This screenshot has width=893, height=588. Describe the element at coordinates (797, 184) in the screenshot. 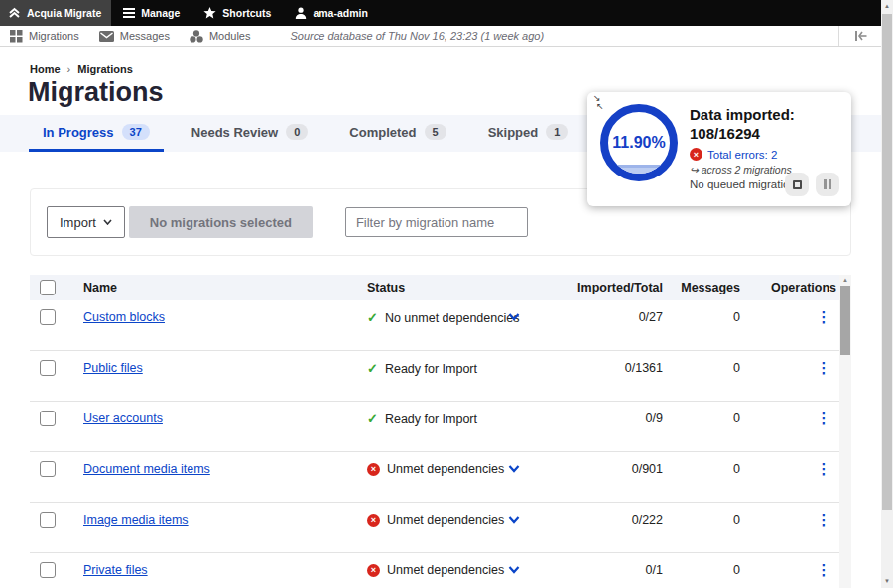

I see `stop-button` at that location.